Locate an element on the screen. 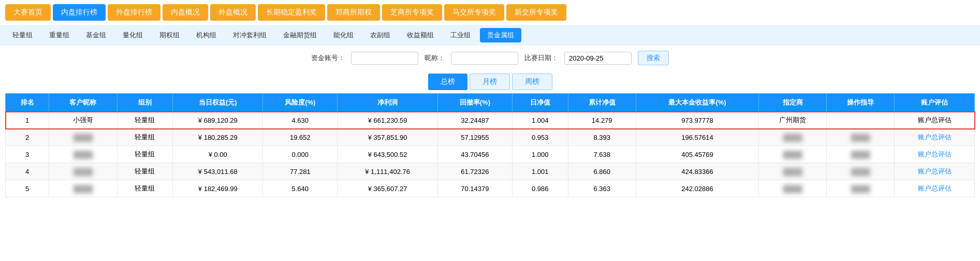 The width and height of the screenshot is (980, 261). top-nav-item: 郑商所期权 is located at coordinates (354, 12).